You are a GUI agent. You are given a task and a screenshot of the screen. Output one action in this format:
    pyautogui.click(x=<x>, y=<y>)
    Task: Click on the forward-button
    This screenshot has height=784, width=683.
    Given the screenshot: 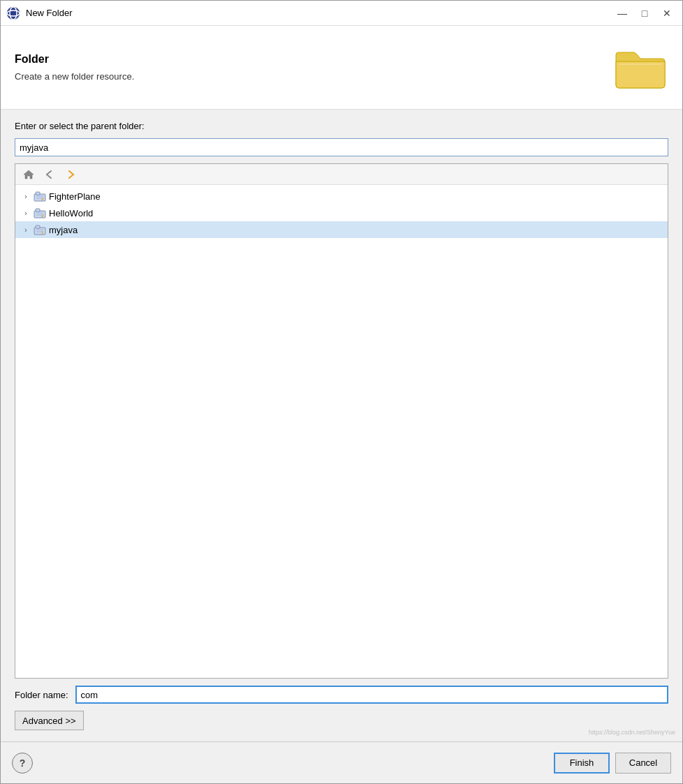 What is the action you would take?
    pyautogui.click(x=71, y=175)
    